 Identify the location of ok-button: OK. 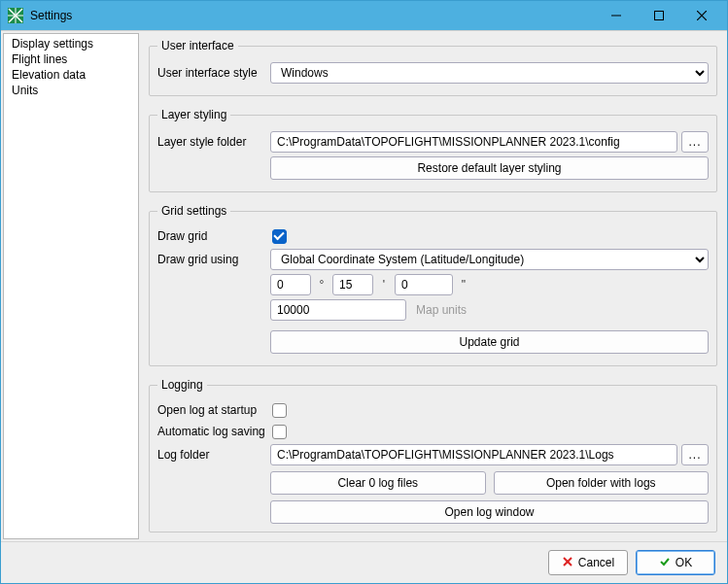
(676, 563).